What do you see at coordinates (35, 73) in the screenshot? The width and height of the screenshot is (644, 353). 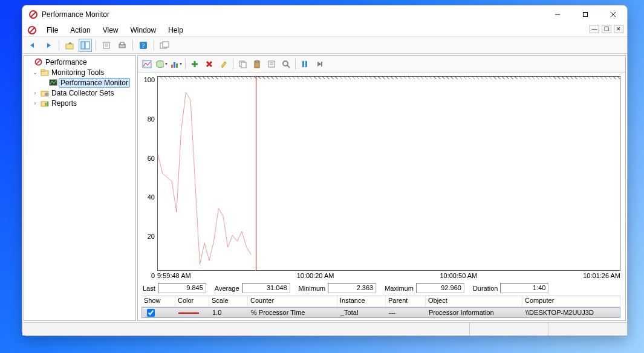 I see `collapse-icon: ⌄` at bounding box center [35, 73].